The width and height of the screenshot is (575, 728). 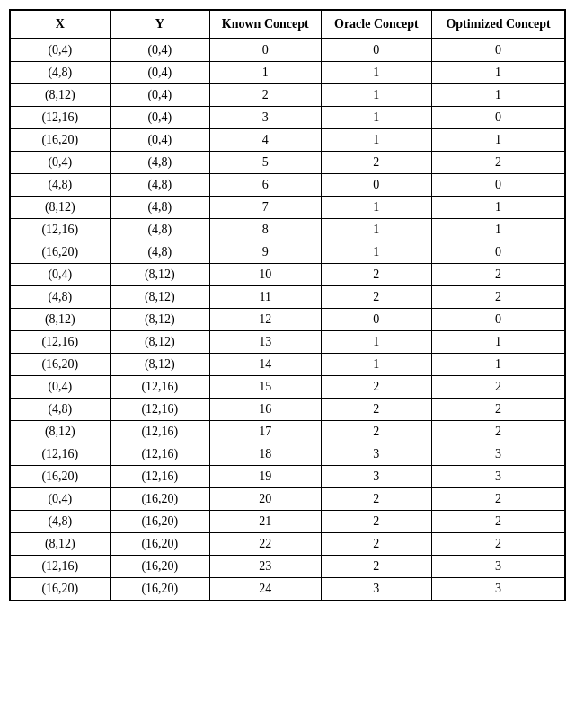 I want to click on cell-known: 2, so click(x=265, y=95).